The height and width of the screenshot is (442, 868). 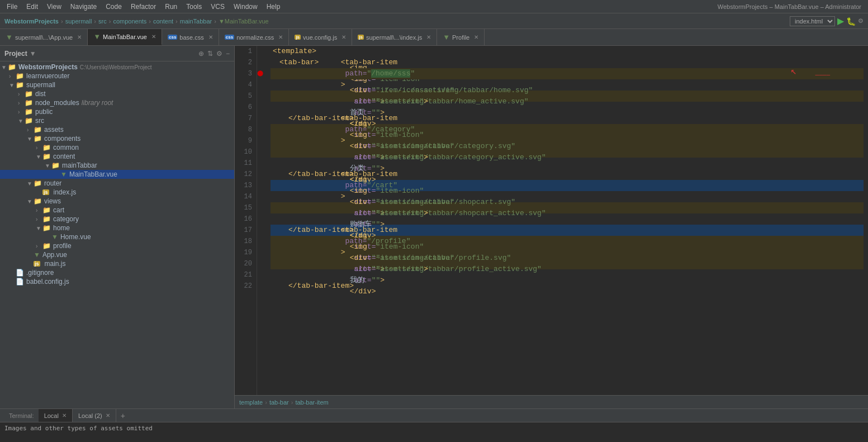 What do you see at coordinates (41, 85) in the screenshot?
I see `tree-label: supermall` at bounding box center [41, 85].